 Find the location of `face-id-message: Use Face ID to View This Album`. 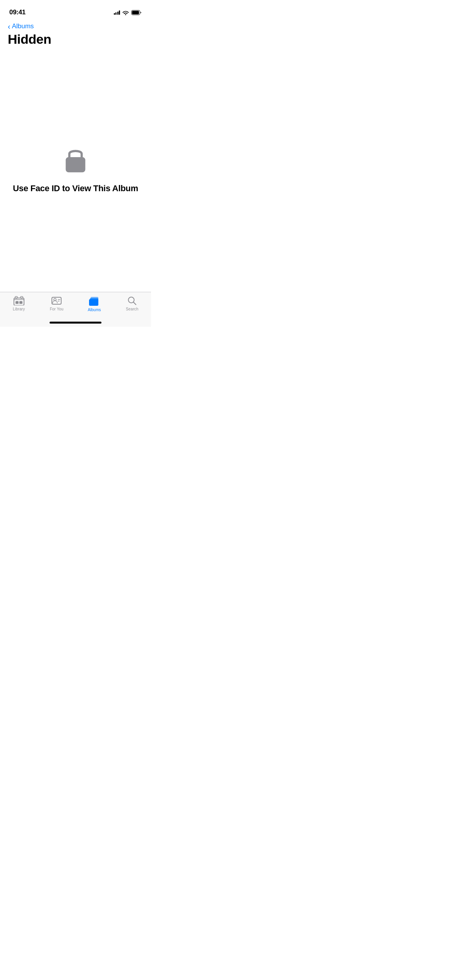

face-id-message: Use Face ID to View This Album is located at coordinates (76, 188).